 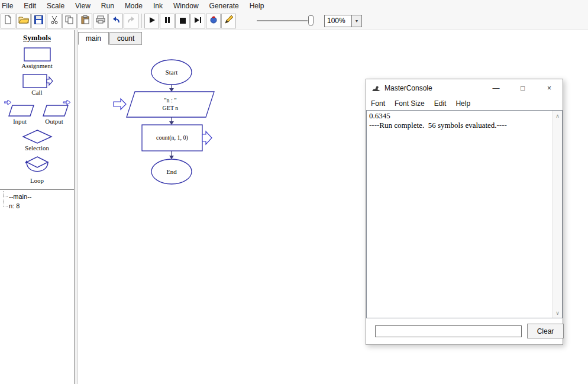 I want to click on step-button, so click(x=198, y=21).